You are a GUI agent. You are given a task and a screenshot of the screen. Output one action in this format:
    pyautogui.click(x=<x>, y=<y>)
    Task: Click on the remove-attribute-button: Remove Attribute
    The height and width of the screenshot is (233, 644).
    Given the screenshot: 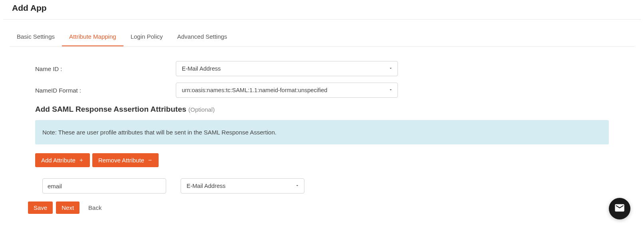 What is the action you would take?
    pyautogui.click(x=125, y=160)
    